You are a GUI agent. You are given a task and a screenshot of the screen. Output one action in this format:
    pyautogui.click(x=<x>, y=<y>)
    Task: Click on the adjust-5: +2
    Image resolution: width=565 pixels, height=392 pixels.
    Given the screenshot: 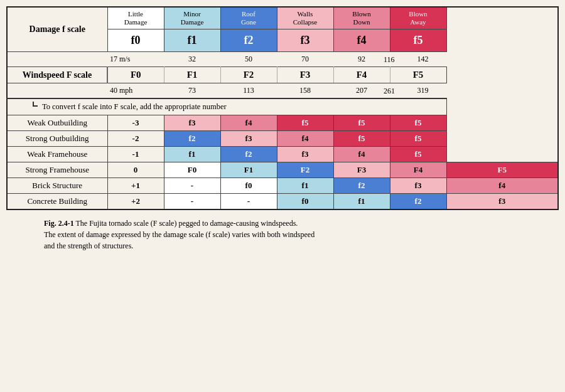 What is the action you would take?
    pyautogui.click(x=136, y=202)
    